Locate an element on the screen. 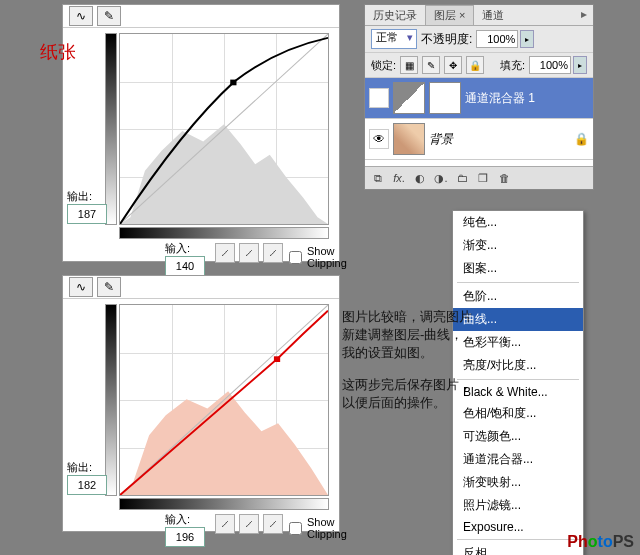 The height and width of the screenshot is (555, 640). layer-row-background: 👁 背景 🔒 is located at coordinates (479, 140).